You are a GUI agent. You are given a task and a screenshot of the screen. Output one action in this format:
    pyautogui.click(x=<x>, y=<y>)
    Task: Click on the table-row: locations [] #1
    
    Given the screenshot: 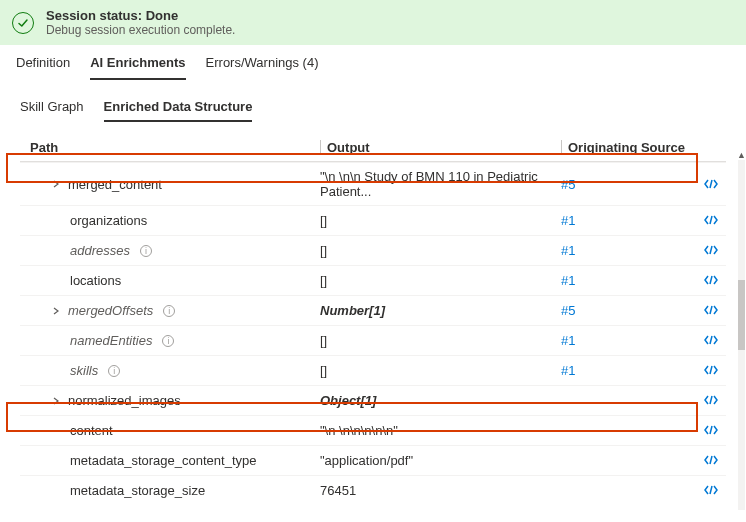 What is the action you would take?
    pyautogui.click(x=373, y=280)
    